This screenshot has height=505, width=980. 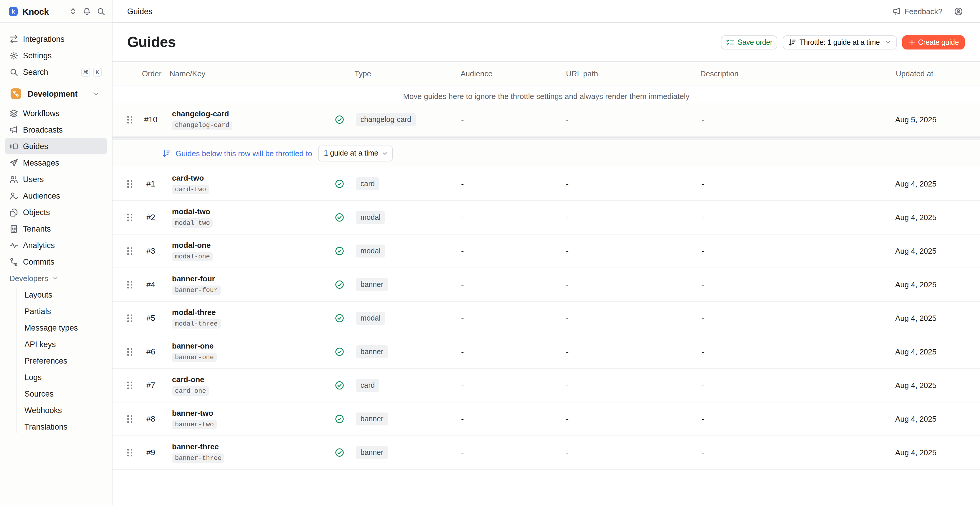 I want to click on table-row: #4 banner-four banner-four banner - - - …, so click(x=546, y=285).